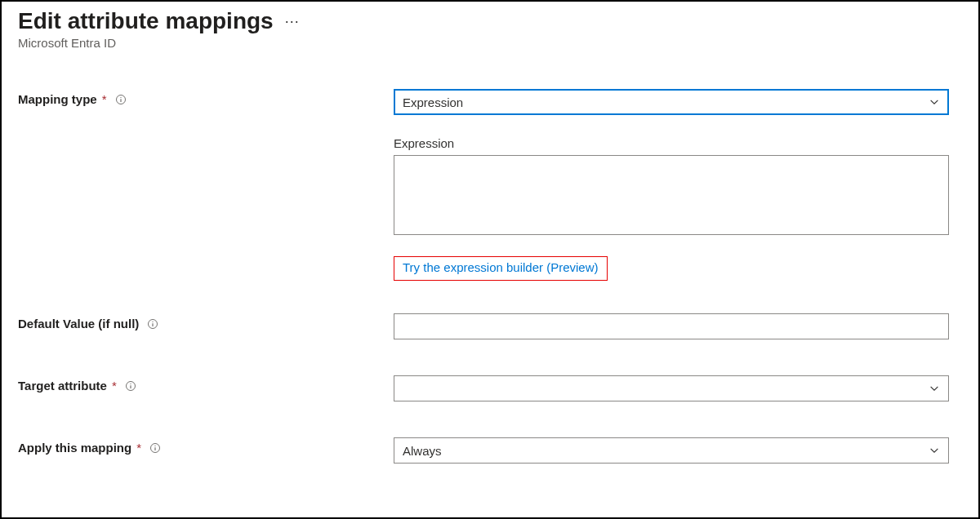 The image size is (980, 519). What do you see at coordinates (292, 21) in the screenshot?
I see `more-actions-button: ···` at bounding box center [292, 21].